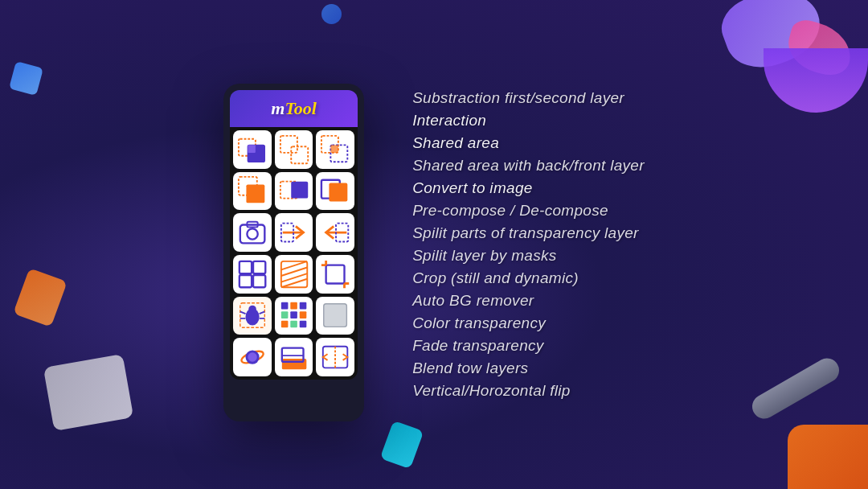  I want to click on arrow-left-icon, so click(335, 232).